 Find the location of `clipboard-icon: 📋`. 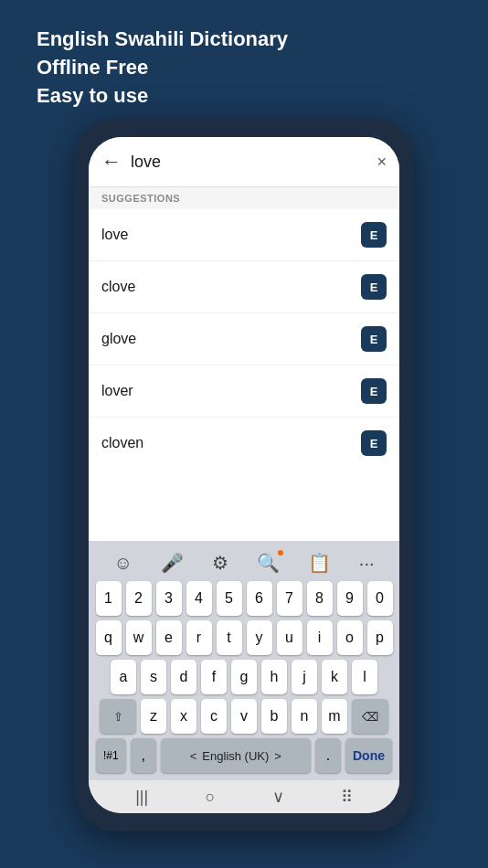

clipboard-icon: 📋 is located at coordinates (320, 563).